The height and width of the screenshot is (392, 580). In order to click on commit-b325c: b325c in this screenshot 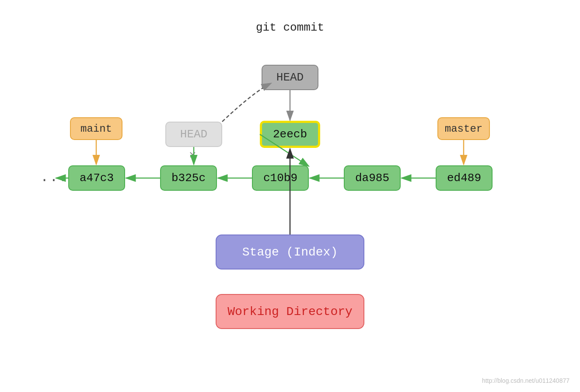, I will do `click(189, 178)`.